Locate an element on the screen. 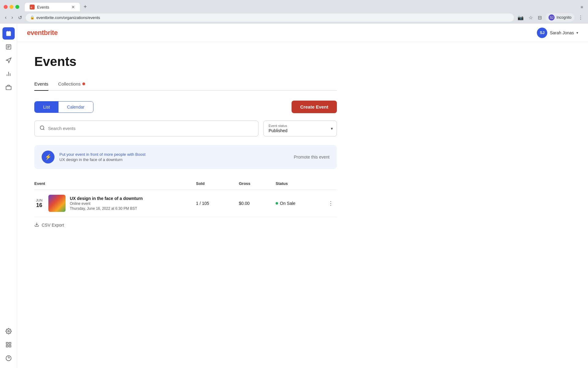 The width and height of the screenshot is (588, 368). forward-button: › is located at coordinates (12, 17).